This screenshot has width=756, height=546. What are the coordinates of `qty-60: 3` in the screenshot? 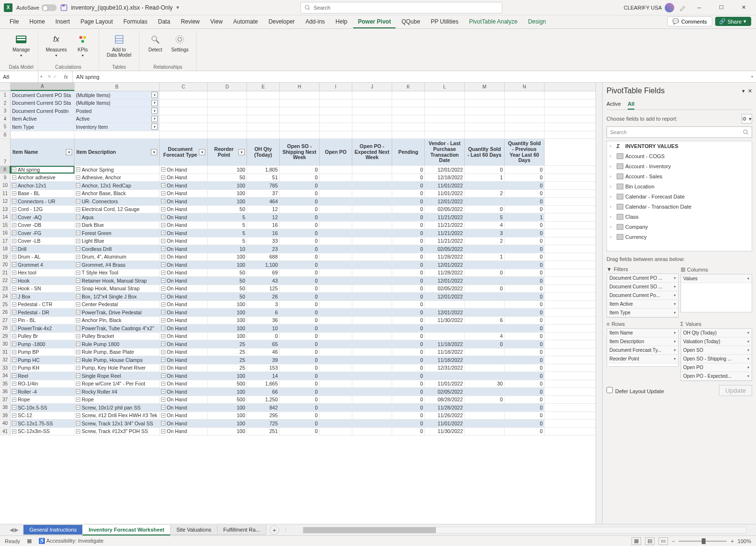 It's located at (484, 233).